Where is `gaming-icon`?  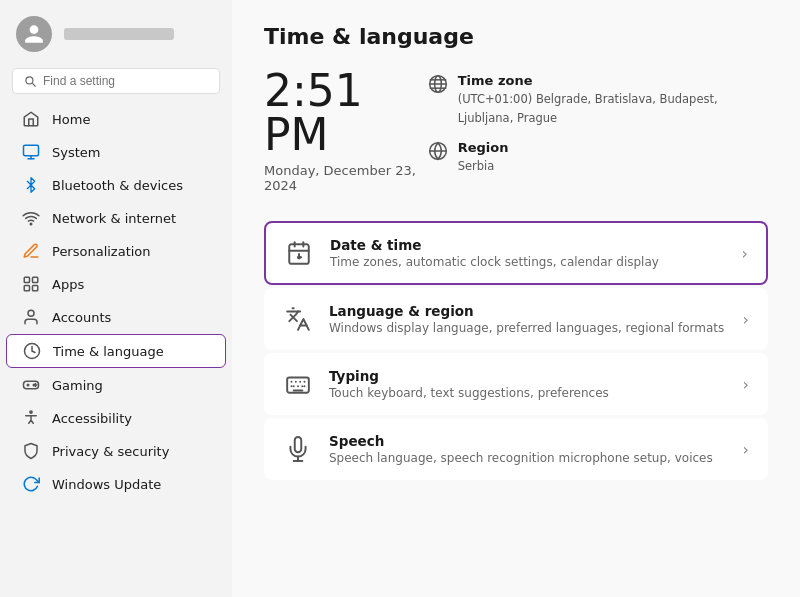
gaming-icon is located at coordinates (31, 385).